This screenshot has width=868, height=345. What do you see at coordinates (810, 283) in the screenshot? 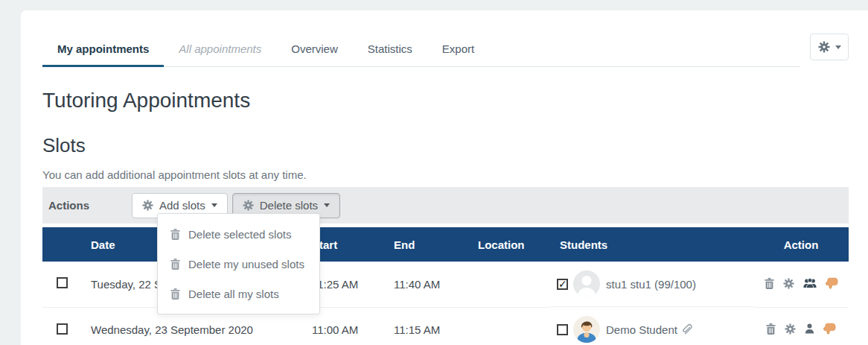
I see `group-icon` at bounding box center [810, 283].